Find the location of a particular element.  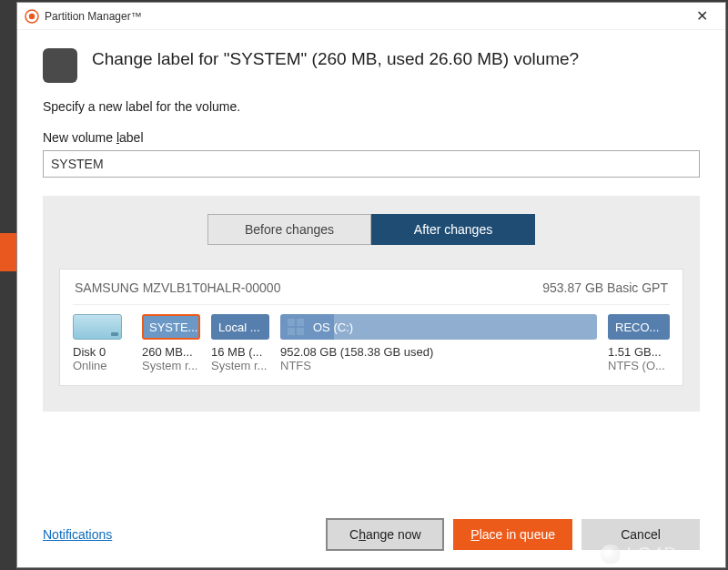

disk-summary: 953.87 GB Basic GPT is located at coordinates (605, 288).